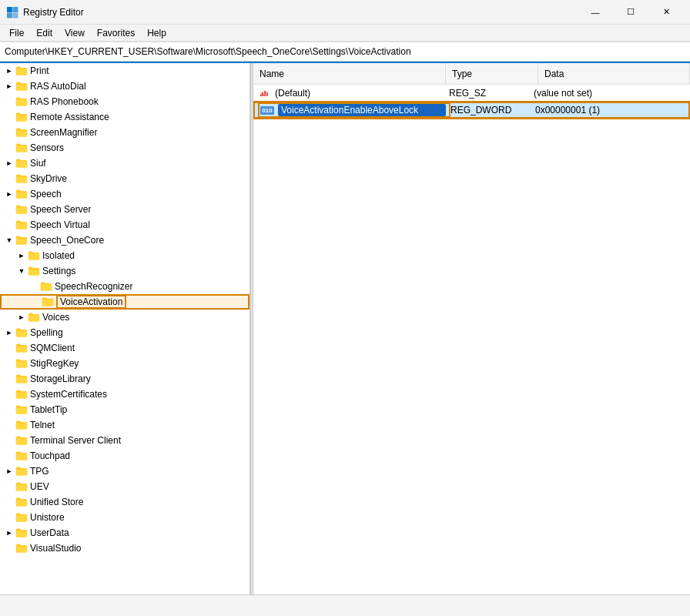 The height and width of the screenshot is (616, 690). Describe the element at coordinates (65, 102) in the screenshot. I see `tree-label: RAS Phonebook` at that location.